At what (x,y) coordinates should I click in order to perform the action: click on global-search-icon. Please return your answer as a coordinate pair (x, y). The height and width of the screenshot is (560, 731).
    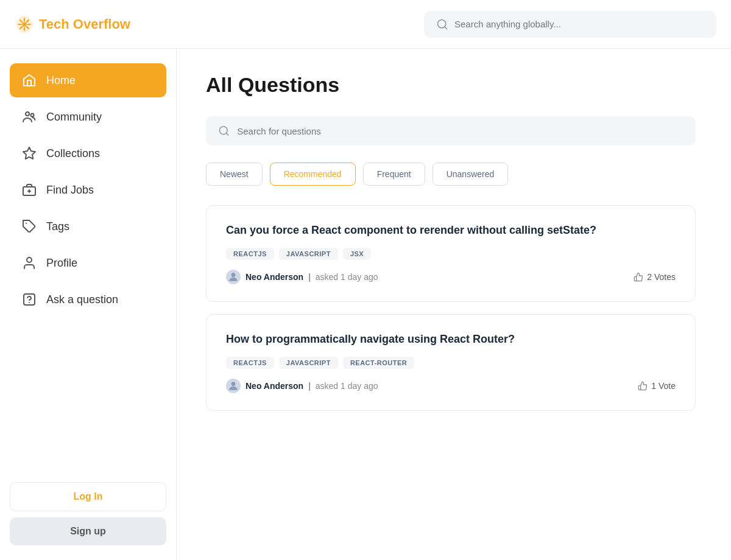
    Looking at the image, I should click on (442, 24).